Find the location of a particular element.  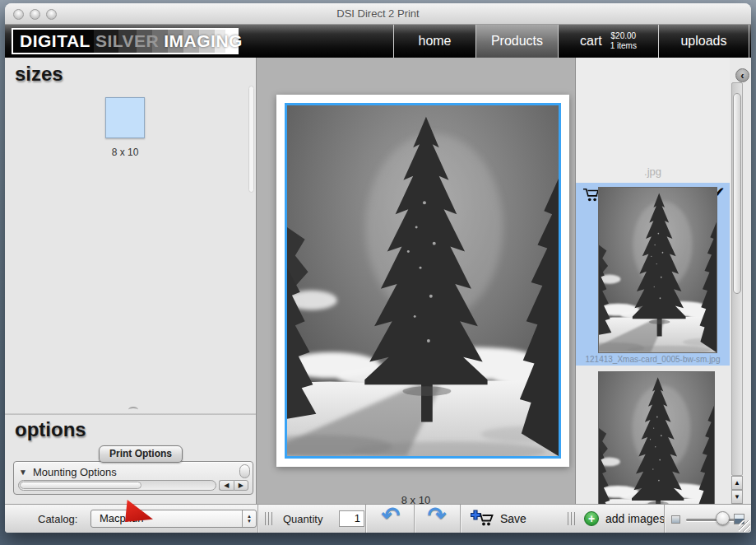

cart-summary: $20.00 1 items is located at coordinates (624, 41).